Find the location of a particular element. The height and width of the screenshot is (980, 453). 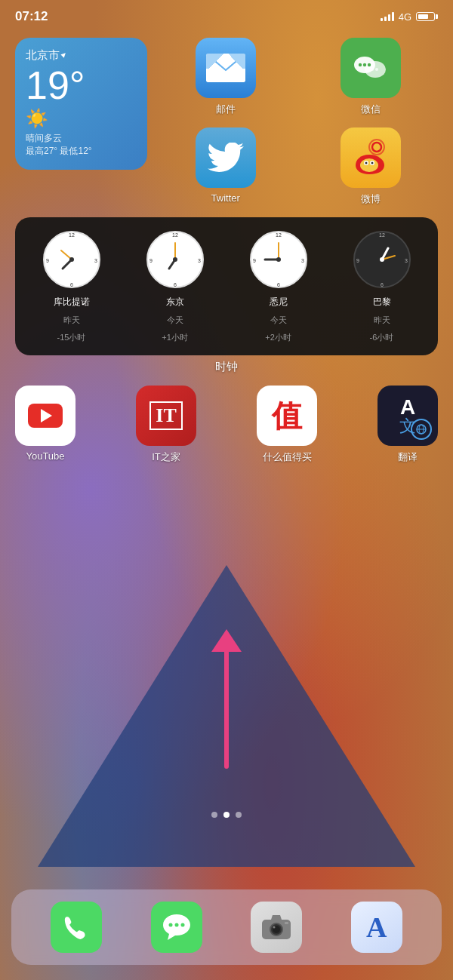

clock-tokyo-offset: +1小时 is located at coordinates (175, 338).